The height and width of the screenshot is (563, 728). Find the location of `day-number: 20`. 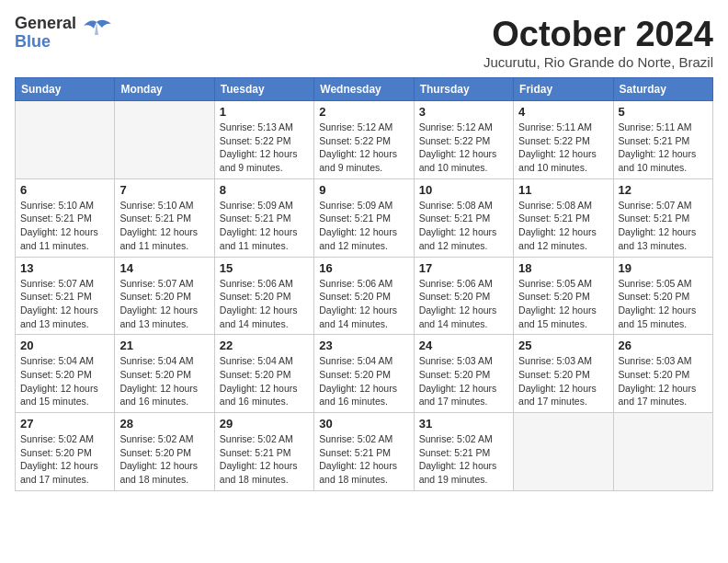

day-number: 20 is located at coordinates (64, 346).